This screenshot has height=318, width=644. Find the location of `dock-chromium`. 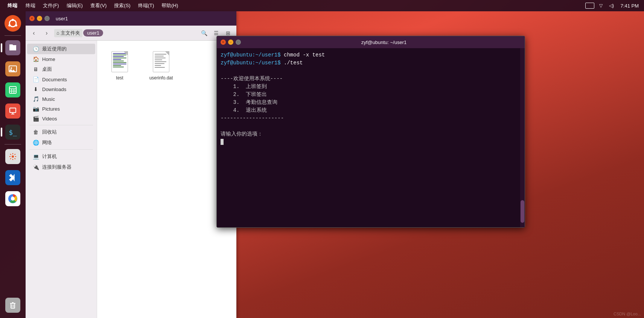

dock-chromium is located at coordinates (13, 199).